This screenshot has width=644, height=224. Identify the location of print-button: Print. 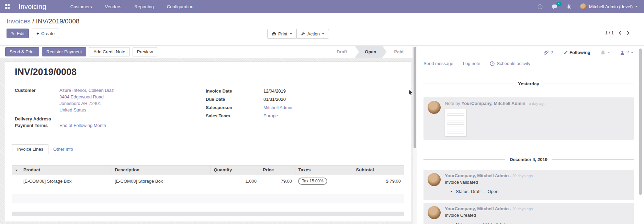
(282, 34).